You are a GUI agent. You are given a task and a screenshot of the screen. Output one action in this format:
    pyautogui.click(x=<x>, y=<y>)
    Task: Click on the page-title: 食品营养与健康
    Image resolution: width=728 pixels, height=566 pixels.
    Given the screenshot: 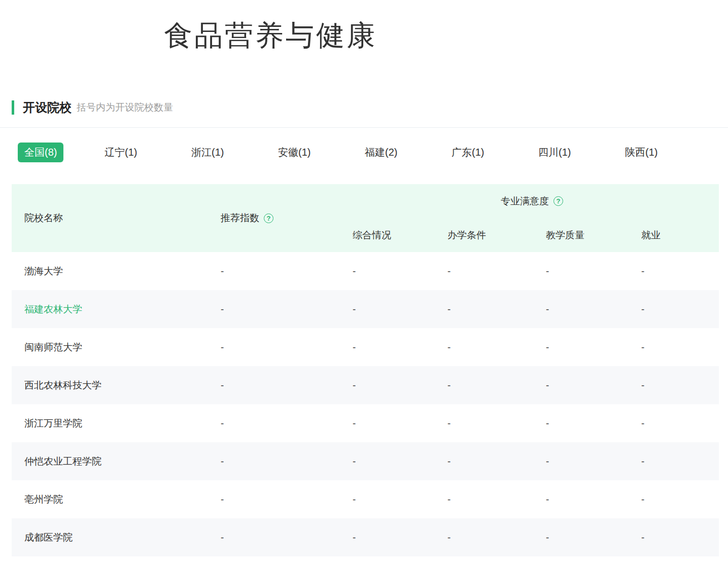 What is the action you would take?
    pyautogui.click(x=270, y=36)
    